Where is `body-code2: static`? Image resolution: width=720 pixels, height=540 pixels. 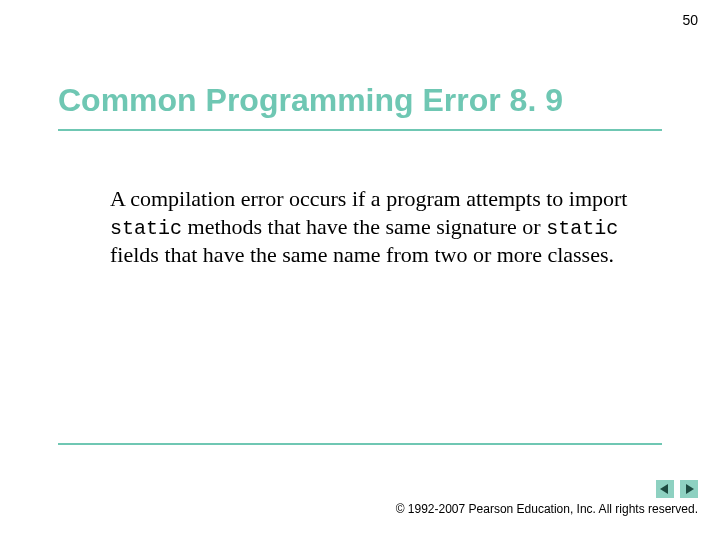
body-code2: static is located at coordinates (582, 228).